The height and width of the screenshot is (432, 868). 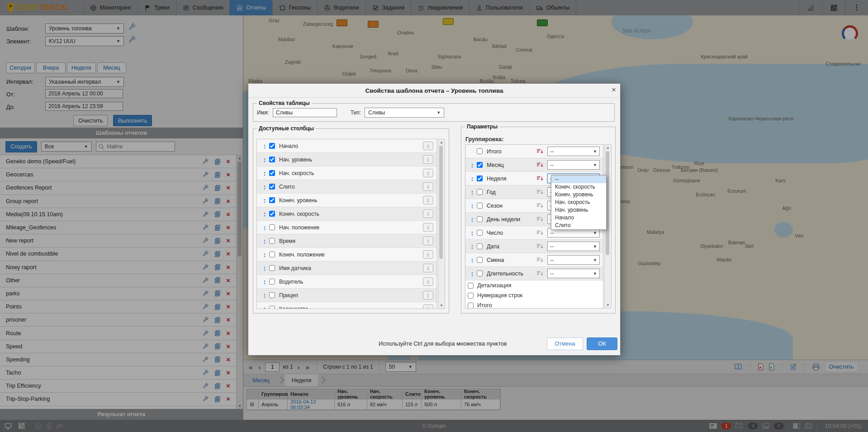 I want to click on column-row: ↕Конеч. скоростьI, so click(x=346, y=214).